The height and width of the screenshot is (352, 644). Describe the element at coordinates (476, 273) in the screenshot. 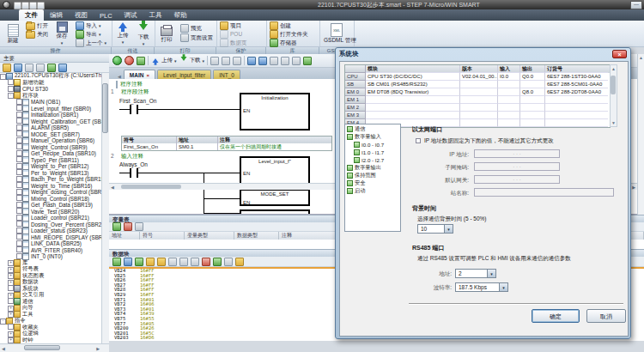

I see `rs485-address-select: 2 ▾` at that location.